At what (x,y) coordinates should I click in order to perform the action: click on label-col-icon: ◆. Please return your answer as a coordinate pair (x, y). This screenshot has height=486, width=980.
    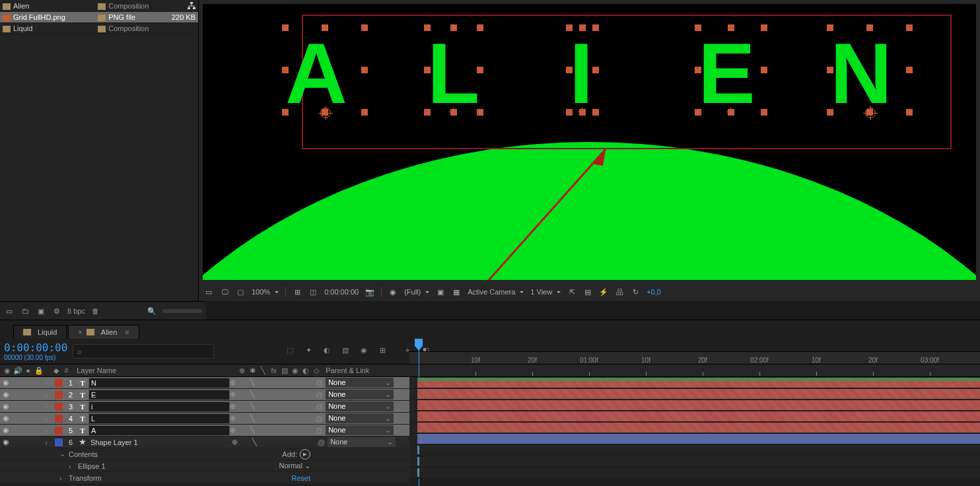
    Looking at the image, I should click on (55, 371).